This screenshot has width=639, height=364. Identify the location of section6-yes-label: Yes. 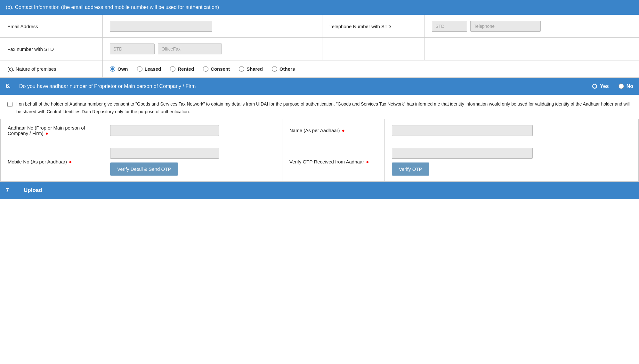
(604, 86).